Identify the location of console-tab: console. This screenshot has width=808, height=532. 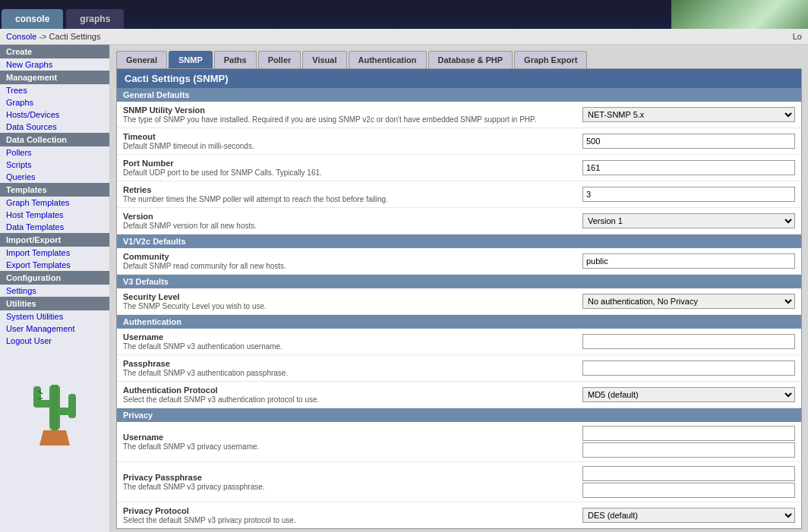
(32, 19).